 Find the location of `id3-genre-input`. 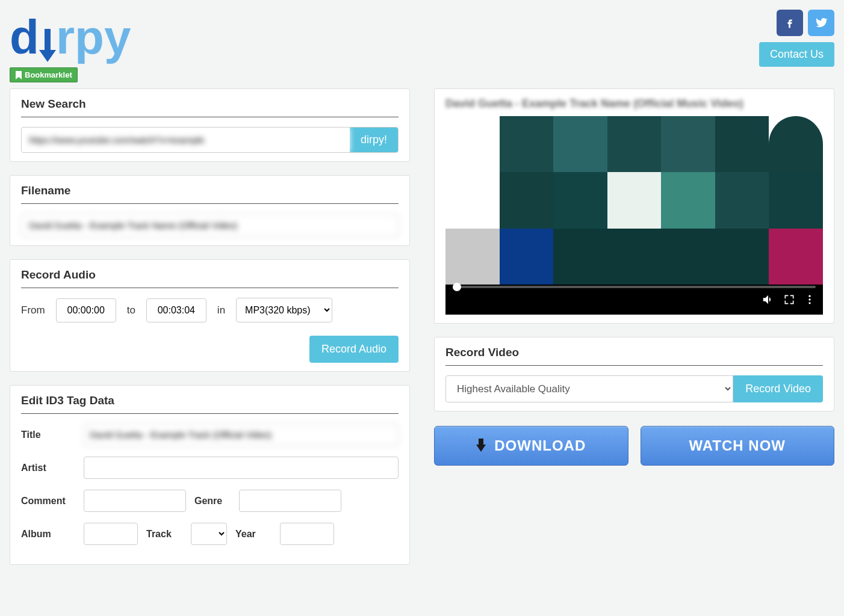

id3-genre-input is located at coordinates (290, 500).